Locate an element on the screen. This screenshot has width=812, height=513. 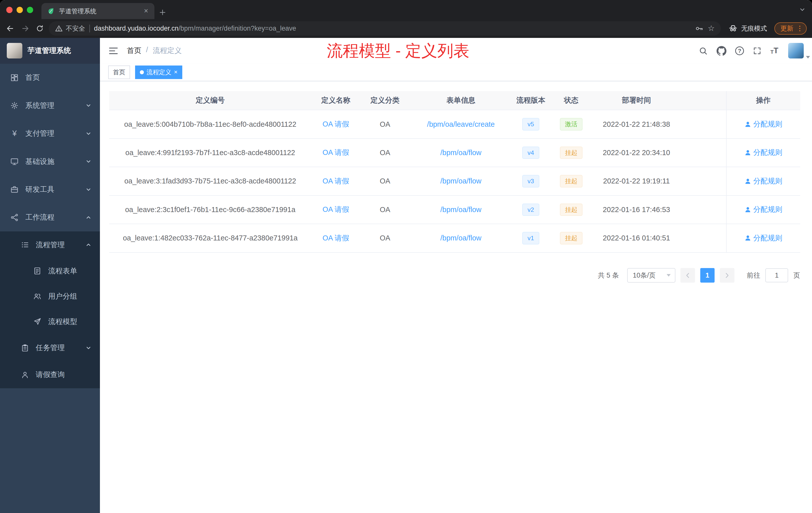
deploy-time: 2022-01-22 19:19:11 is located at coordinates (637, 181).